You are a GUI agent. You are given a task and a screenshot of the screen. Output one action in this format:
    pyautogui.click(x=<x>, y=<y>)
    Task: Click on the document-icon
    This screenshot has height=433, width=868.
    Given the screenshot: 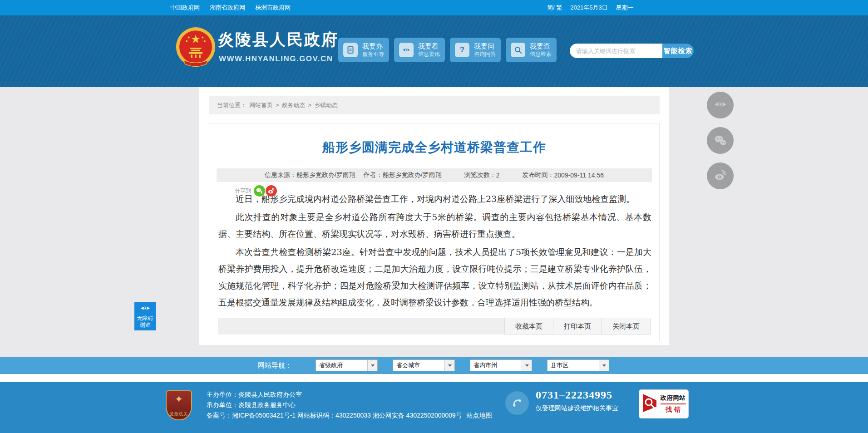 What is the action you would take?
    pyautogui.click(x=350, y=50)
    